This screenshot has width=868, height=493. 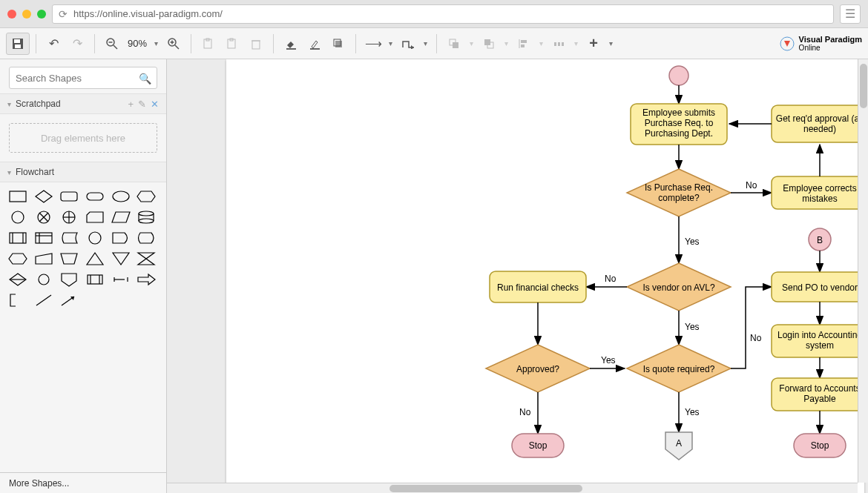 What do you see at coordinates (863, 271) in the screenshot?
I see `vertical-scrollbar` at bounding box center [863, 271].